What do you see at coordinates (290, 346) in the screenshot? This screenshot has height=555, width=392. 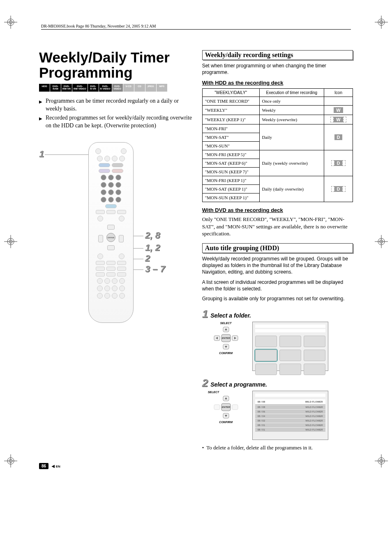 I see `thumbnail-screen-figure` at bounding box center [290, 346].